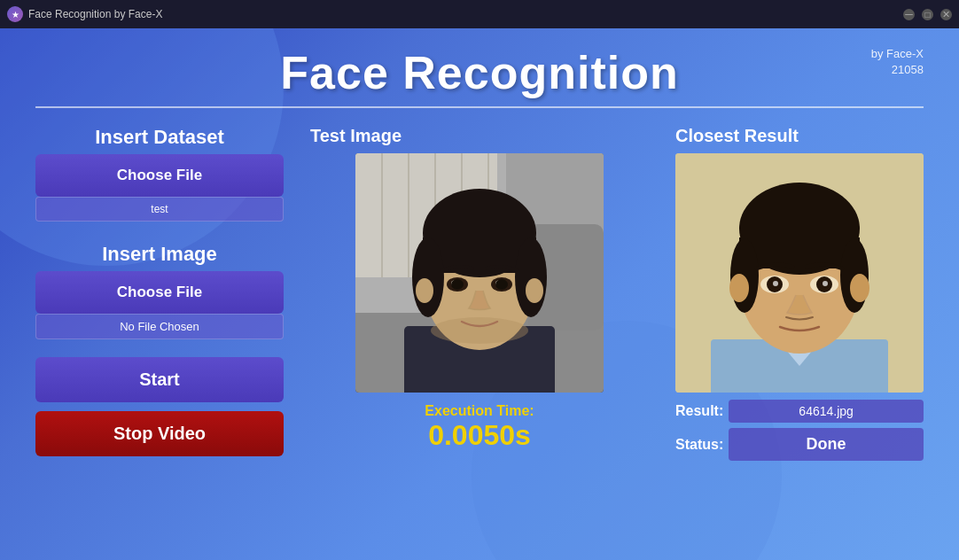  Describe the element at coordinates (799, 136) in the screenshot. I see `closest-result-label: Closest Result` at that location.